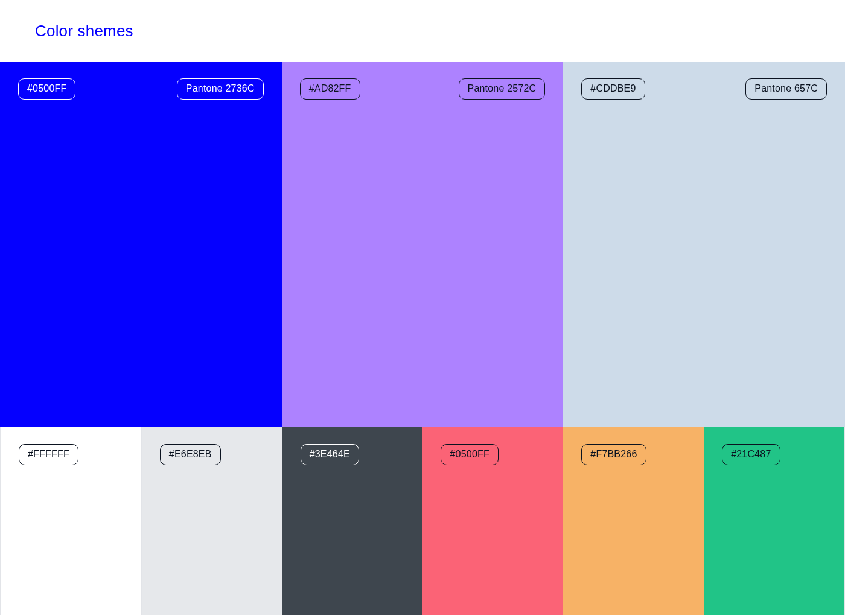  I want to click on page-header: Color shemes, so click(422, 31).